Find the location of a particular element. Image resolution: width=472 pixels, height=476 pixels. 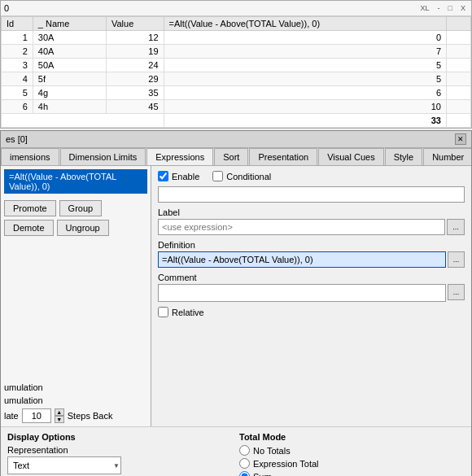

cell-id: 6 is located at coordinates (18, 107).